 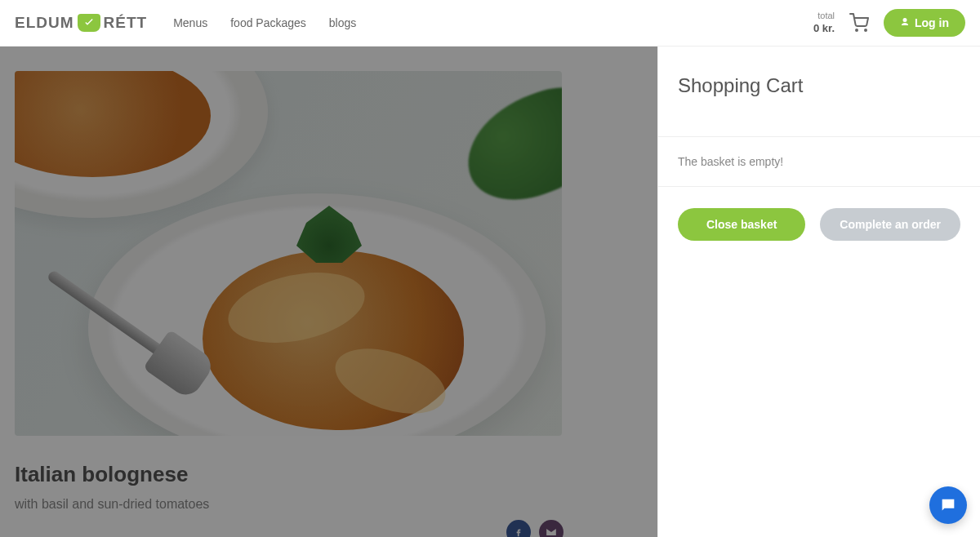 What do you see at coordinates (89, 23) in the screenshot?
I see `brand-check-icon` at bounding box center [89, 23].